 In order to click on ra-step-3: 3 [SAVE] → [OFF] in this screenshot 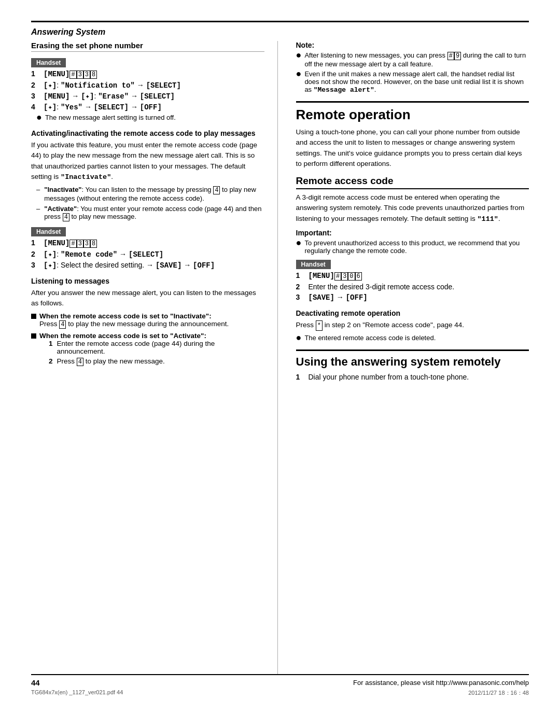, I will do `click(413, 298)`.